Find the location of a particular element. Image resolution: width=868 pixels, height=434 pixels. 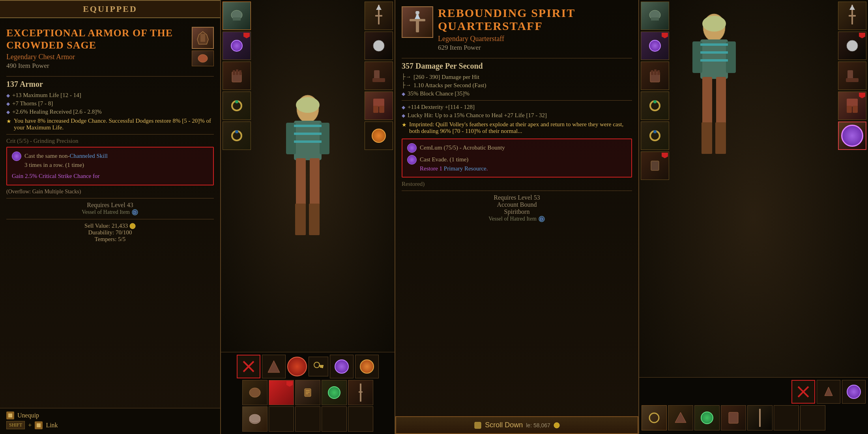

slot-pants is located at coordinates (379, 106).